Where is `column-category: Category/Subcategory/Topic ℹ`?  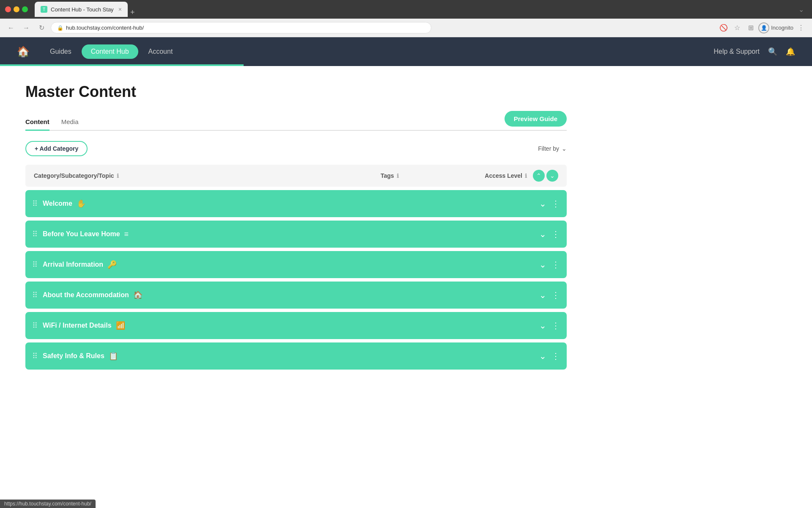 column-category: Category/Subcategory/Topic ℹ is located at coordinates (207, 176).